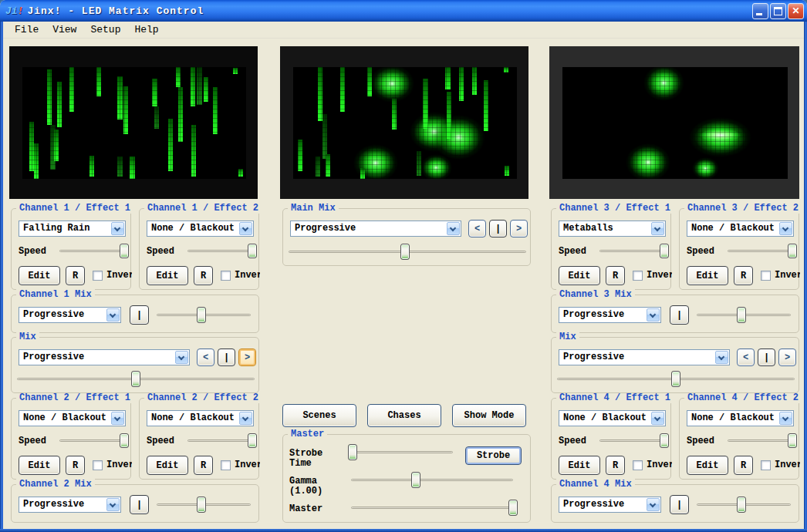  Describe the element at coordinates (404, 11) in the screenshot. I see `title-bar: Ji! Jinx! - LED Matrix Control ✕` at that location.